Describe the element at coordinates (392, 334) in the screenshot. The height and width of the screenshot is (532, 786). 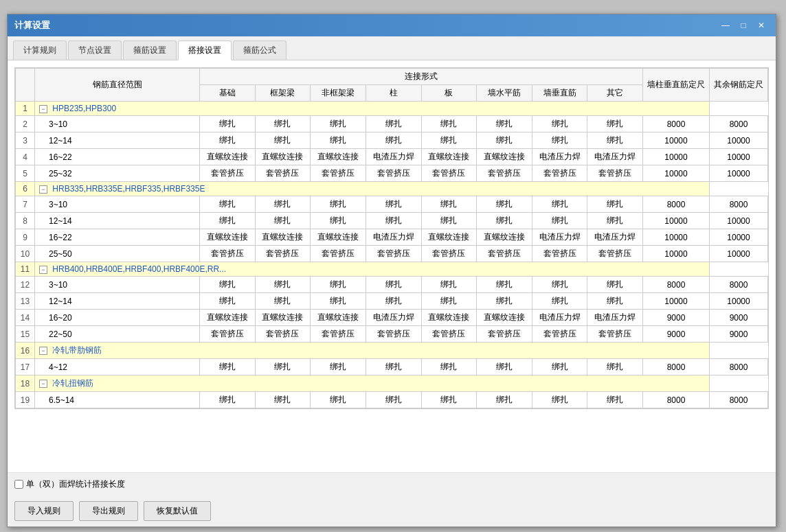
I see `table-row: 15 22~50 套管挤压 套管挤压 套管挤压 套管挤压 套管挤压 套管挤压 套…` at that location.